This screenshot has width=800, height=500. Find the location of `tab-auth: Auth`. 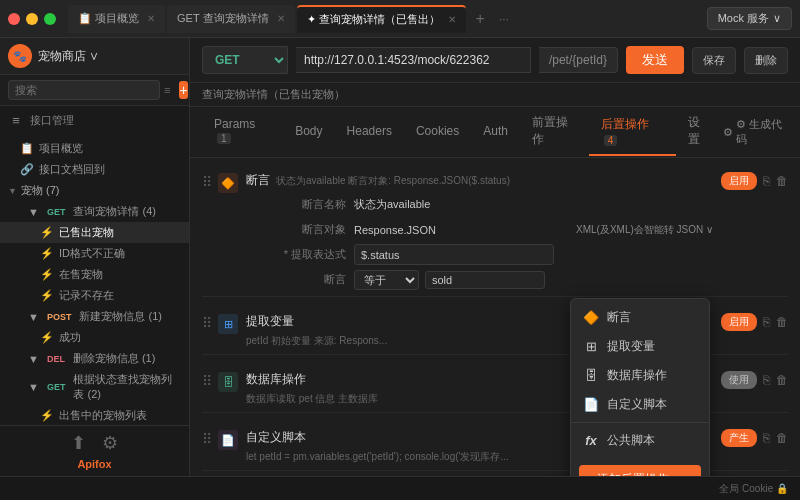

tab-auth: Auth is located at coordinates (496, 132).